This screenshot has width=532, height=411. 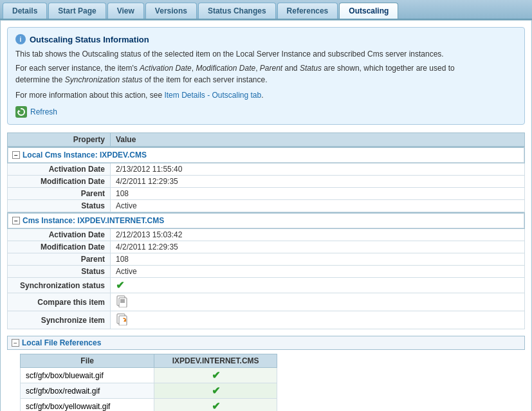 I want to click on info-para1: This tab shows the Outscaling status of …, so click(x=266, y=54).